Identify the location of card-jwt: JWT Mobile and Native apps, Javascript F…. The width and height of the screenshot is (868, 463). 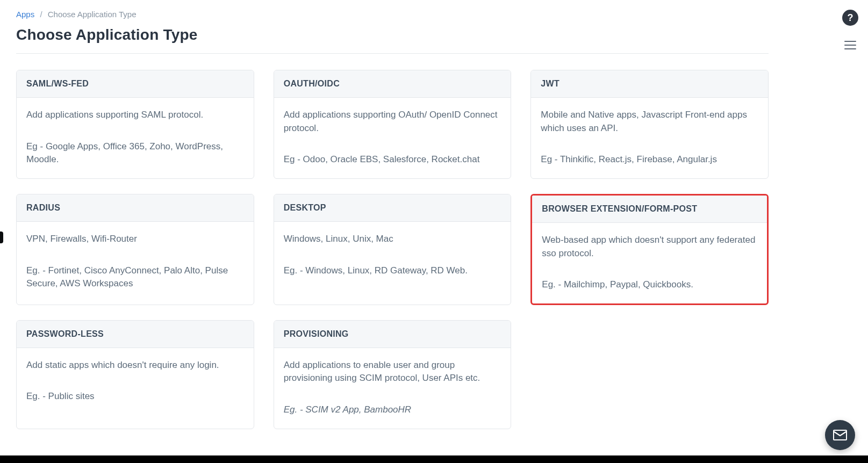
(649, 125).